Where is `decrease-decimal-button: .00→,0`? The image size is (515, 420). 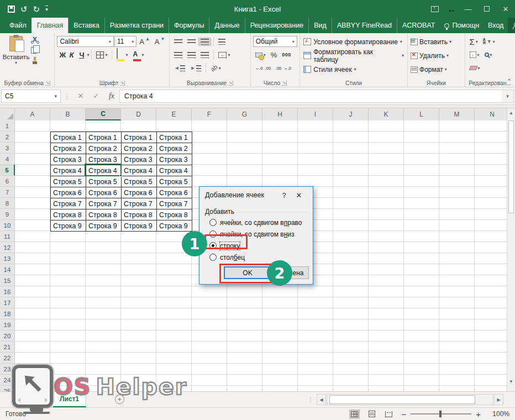
decrease-decimal-button: .00→,0 is located at coordinates (283, 69).